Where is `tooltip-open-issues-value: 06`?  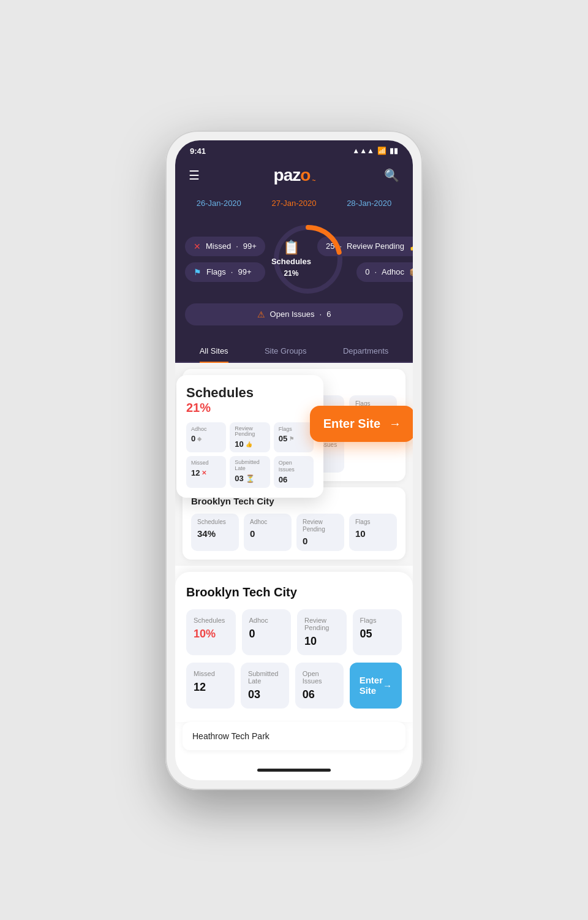
tooltip-open-issues-value: 06 is located at coordinates (294, 479).